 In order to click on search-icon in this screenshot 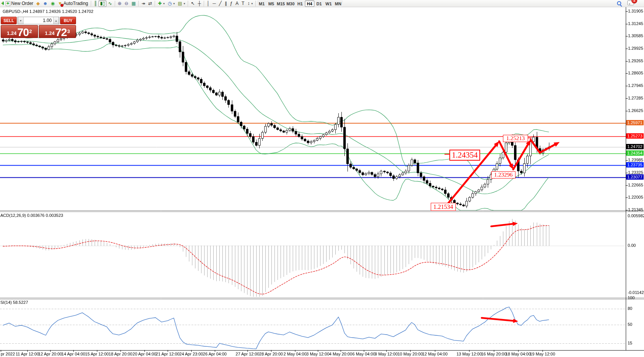, I will do `click(620, 4)`.